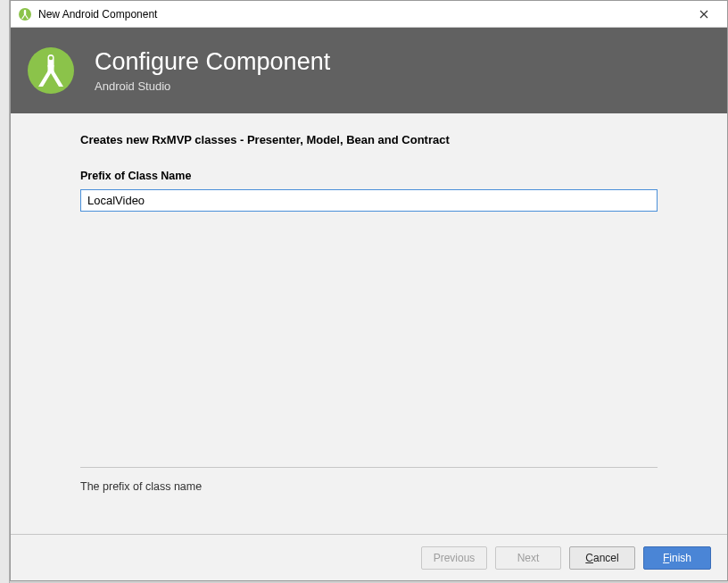  What do you see at coordinates (369, 176) in the screenshot?
I see `field-label: Prefix of Class Name` at bounding box center [369, 176].